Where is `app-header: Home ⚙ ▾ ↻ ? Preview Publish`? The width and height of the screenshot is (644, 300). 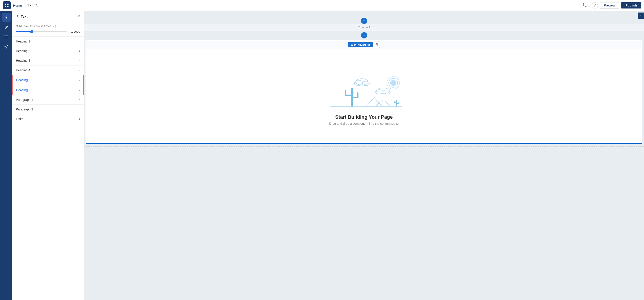
app-header: Home ⚙ ▾ ↻ ? Preview Publish is located at coordinates (322, 5).